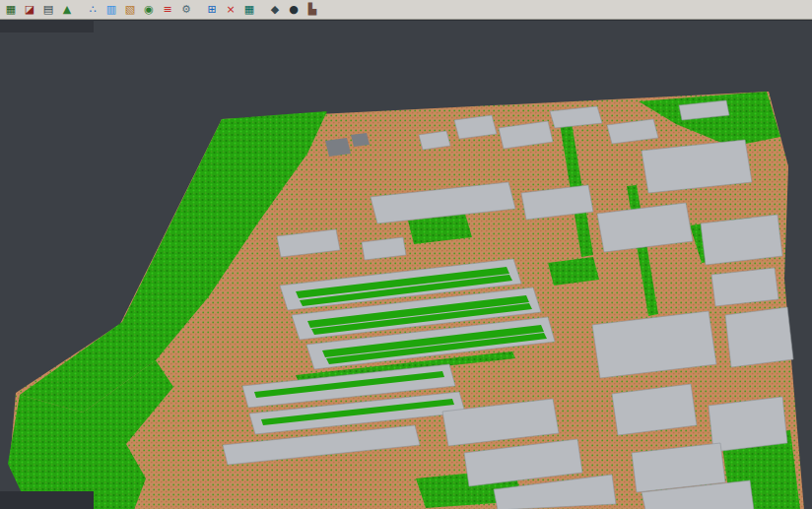 Image resolution: width=812 pixels, height=509 pixels. What do you see at coordinates (11, 10) in the screenshot?
I see `open-project-icon: ▦` at bounding box center [11, 10].